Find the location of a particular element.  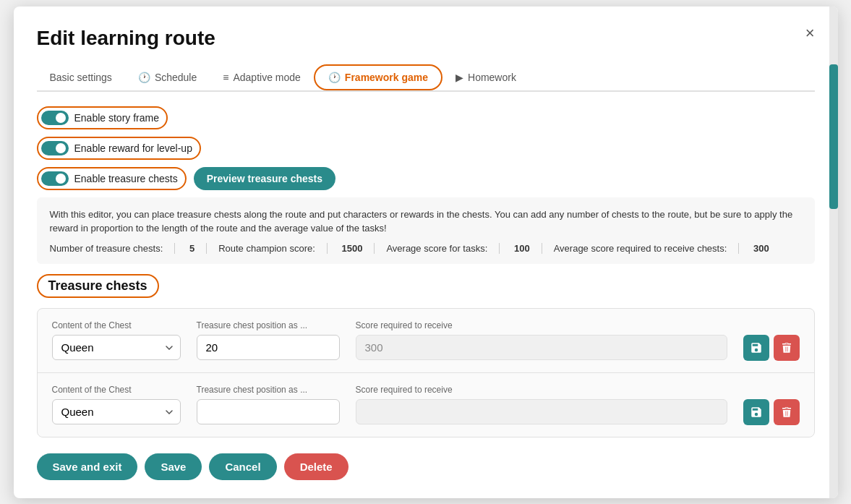

toggle-treasure-chests is located at coordinates (55, 179).